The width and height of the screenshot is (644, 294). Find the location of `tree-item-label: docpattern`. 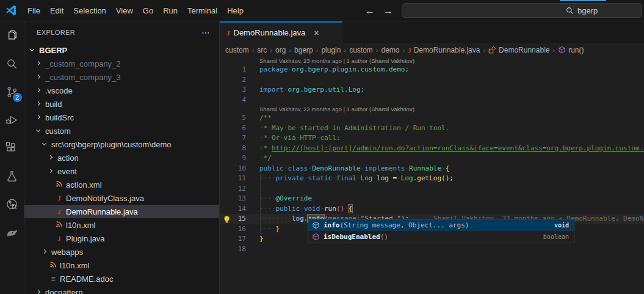

tree-item-label: docpattern is located at coordinates (63, 291).